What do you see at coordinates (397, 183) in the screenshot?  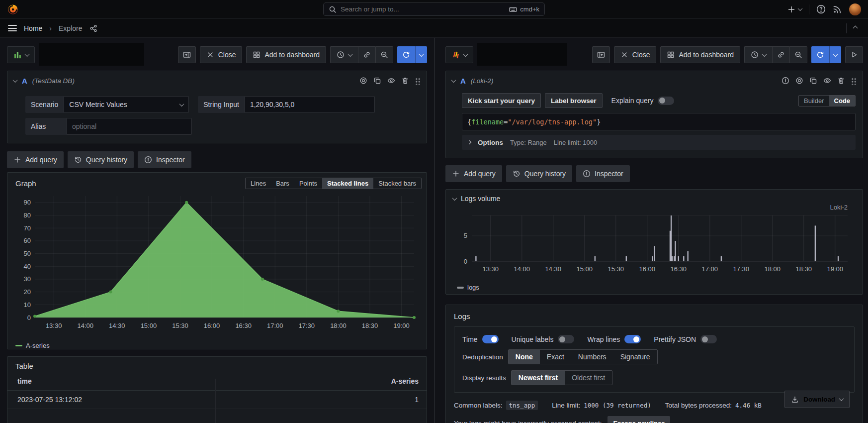 I see `mode-stacked-bars: Stacked bars` at bounding box center [397, 183].